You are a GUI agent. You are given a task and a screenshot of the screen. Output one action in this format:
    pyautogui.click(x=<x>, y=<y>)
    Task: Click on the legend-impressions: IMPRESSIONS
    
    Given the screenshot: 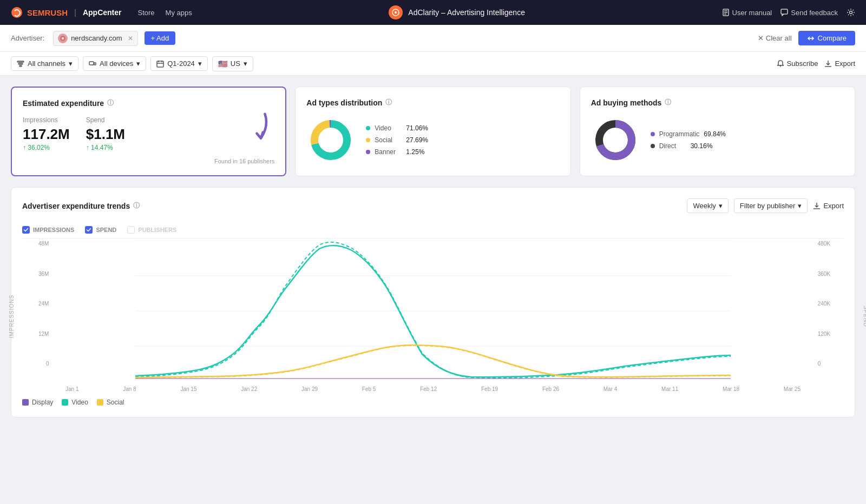 What is the action you would take?
    pyautogui.click(x=48, y=230)
    